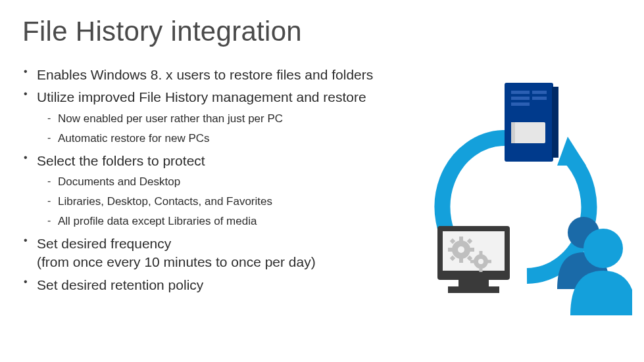  What do you see at coordinates (165, 201) in the screenshot?
I see `sub-bullet-text: Libraries, Desktop, Contacts, and Favori…` at bounding box center [165, 201].